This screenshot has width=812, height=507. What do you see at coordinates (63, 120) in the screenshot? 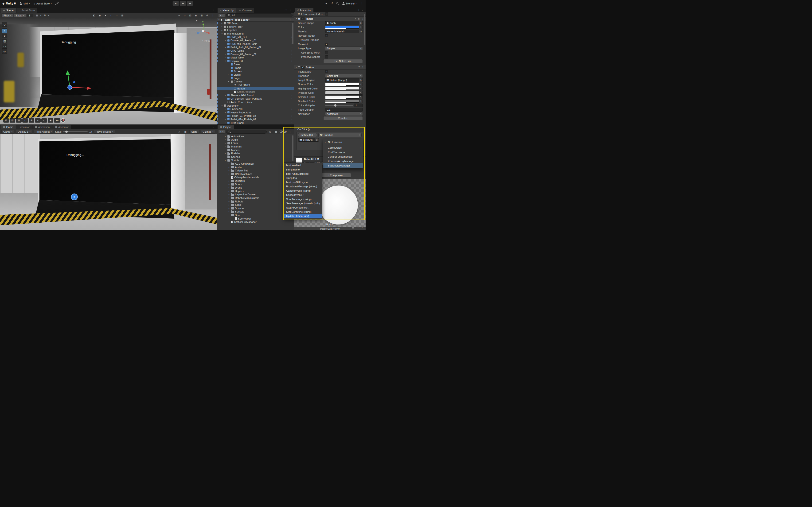
I see `compass-icon` at bounding box center [63, 120].